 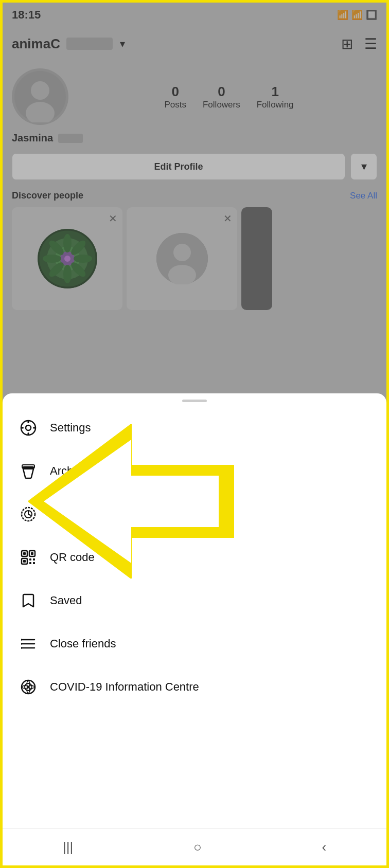 What do you see at coordinates (72, 557) in the screenshot?
I see `qr-label: QR code` at bounding box center [72, 557].